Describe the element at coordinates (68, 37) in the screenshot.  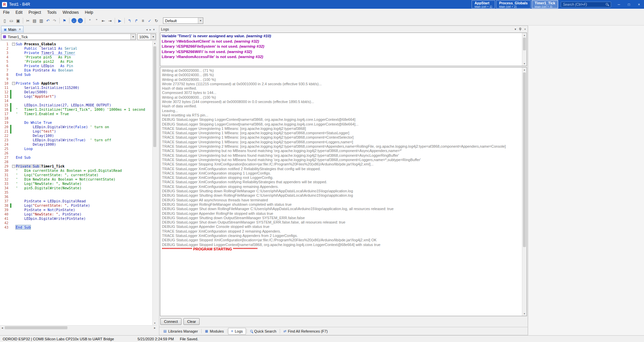
I see `member-navigator-select: Timer1_Tick ▼` at that location.